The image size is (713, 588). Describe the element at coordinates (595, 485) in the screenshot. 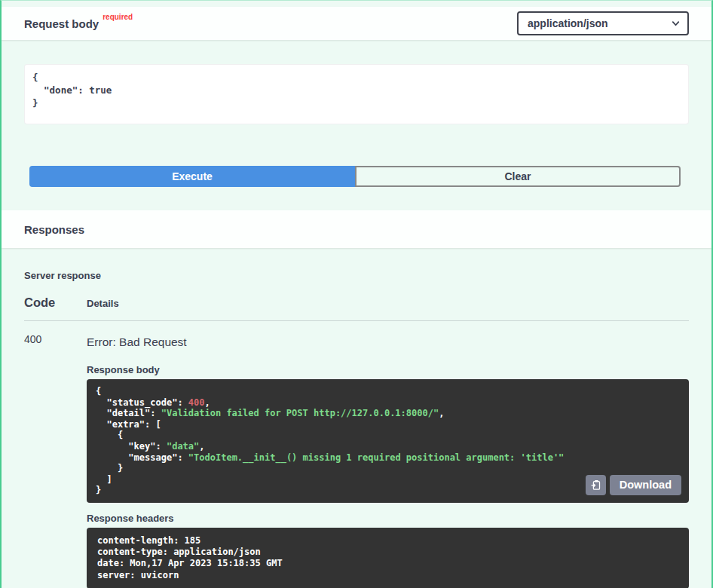

I see `clipboard-icon` at that location.